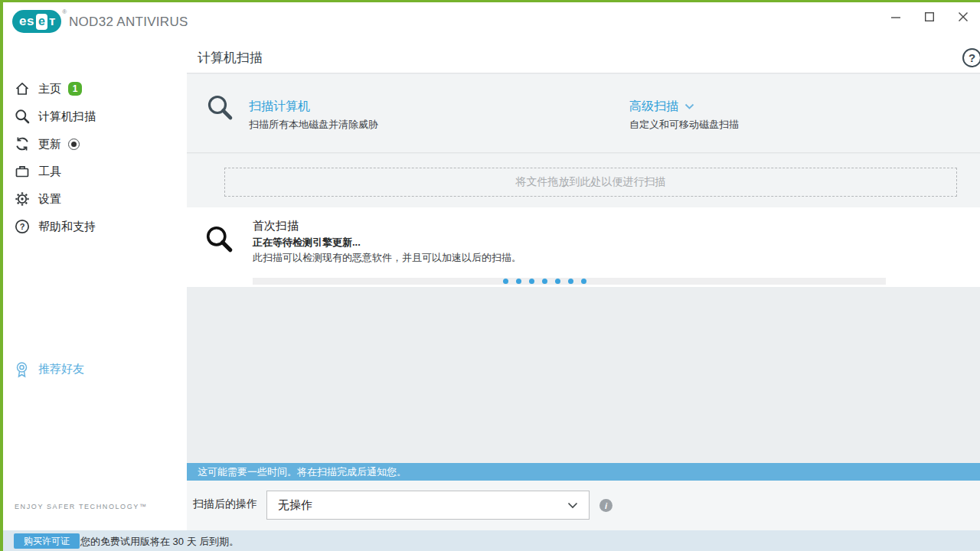  Describe the element at coordinates (583, 181) in the screenshot. I see `drop-section: 将文件拖放到此处以便进行扫描` at that location.